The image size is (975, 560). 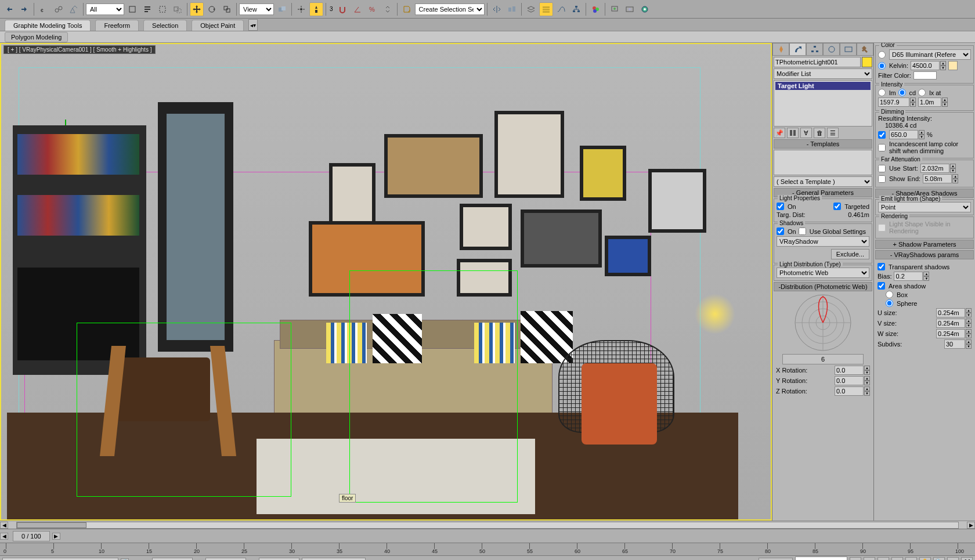 I want to click on d65-radio, so click(x=882, y=55).